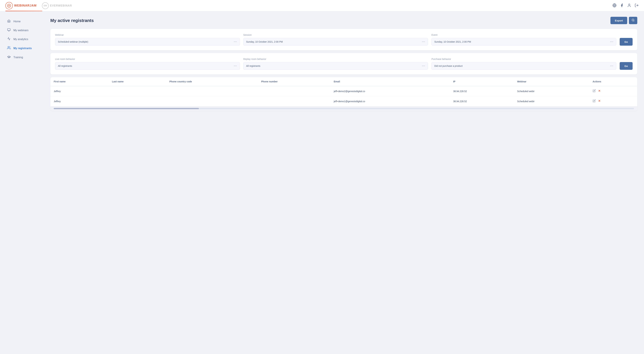 The image size is (644, 354). Describe the element at coordinates (148, 66) in the screenshot. I see `live-select: All registrants ···` at that location.